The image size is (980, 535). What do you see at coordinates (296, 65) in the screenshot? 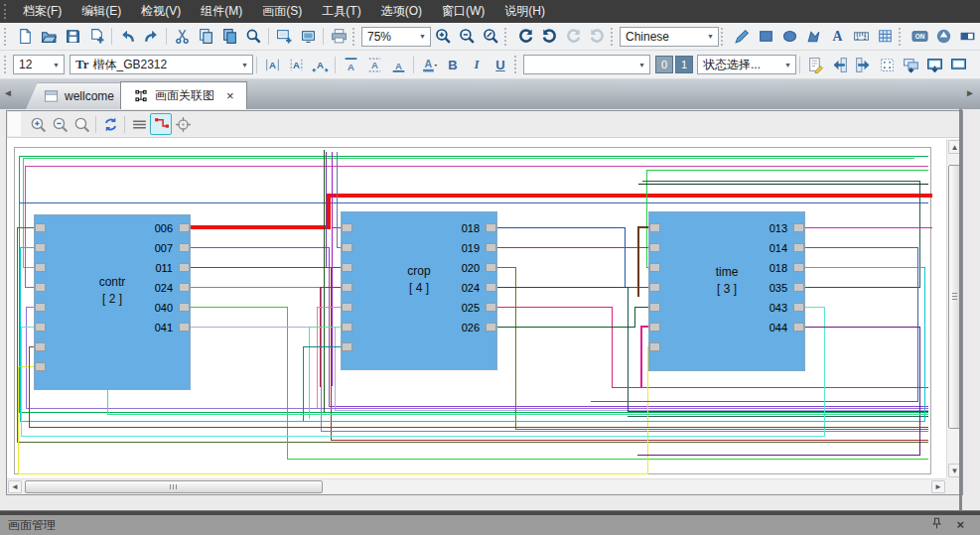
I see `char-spacing-button: A` at bounding box center [296, 65].